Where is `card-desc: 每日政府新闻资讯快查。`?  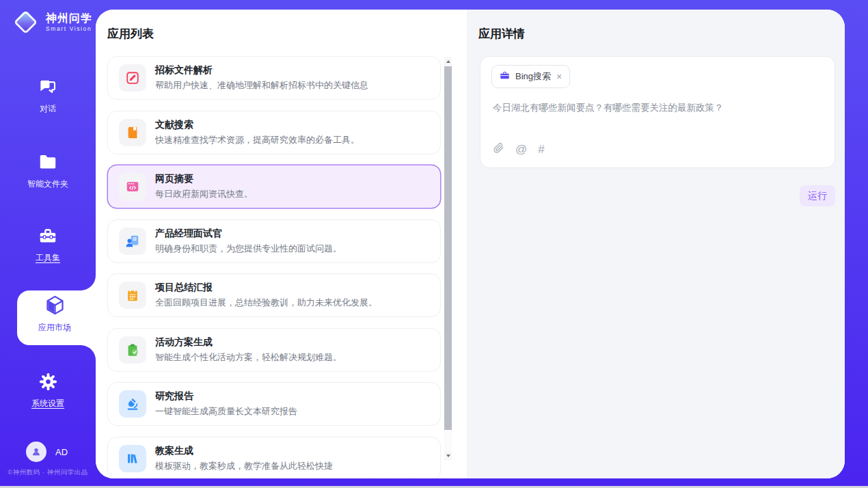 card-desc: 每日政府新闻资讯快查。 is located at coordinates (204, 194).